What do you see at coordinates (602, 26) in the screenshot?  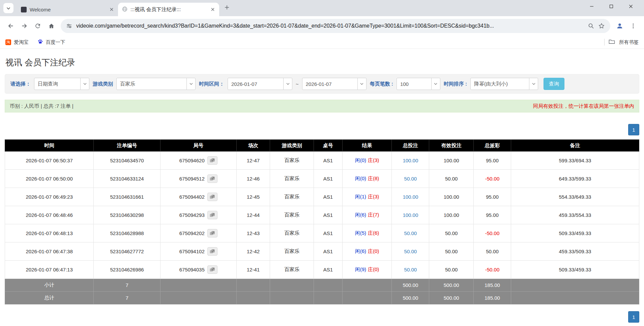 I see `bookmark-star-icon` at bounding box center [602, 26].